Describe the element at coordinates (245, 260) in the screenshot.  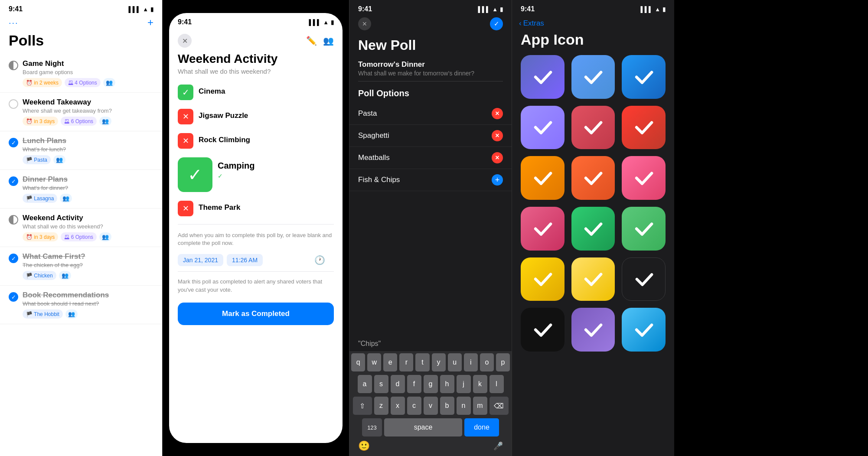
I see `time-picker: 11:26 AM` at that location.